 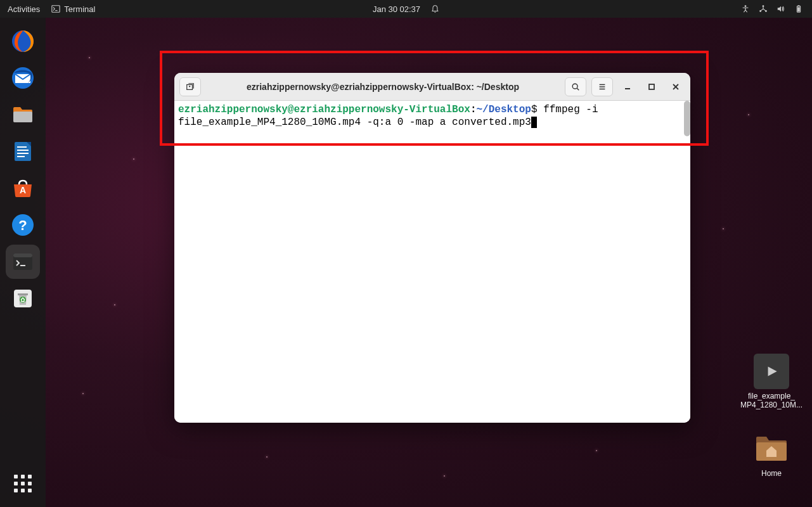 I want to click on network-icon, so click(x=763, y=9).